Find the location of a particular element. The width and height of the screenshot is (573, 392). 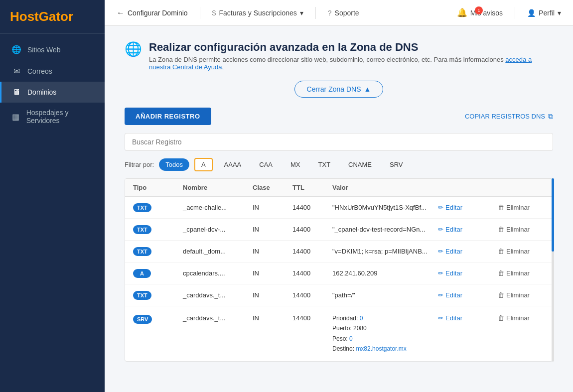

monitor-icon: 🖥 is located at coordinates (16, 92).